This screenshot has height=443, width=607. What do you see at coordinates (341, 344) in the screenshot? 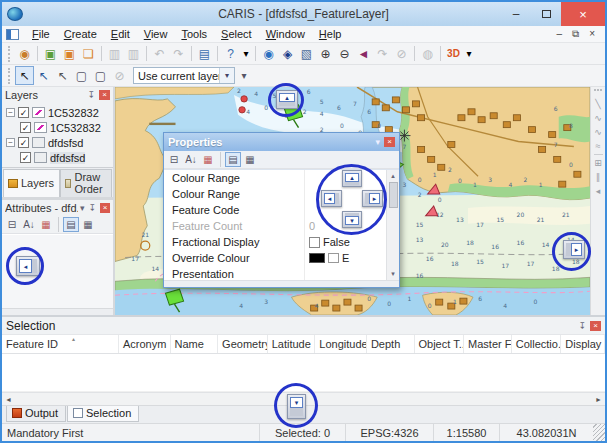
I see `column-header-longitude: Longitude` at bounding box center [341, 344].